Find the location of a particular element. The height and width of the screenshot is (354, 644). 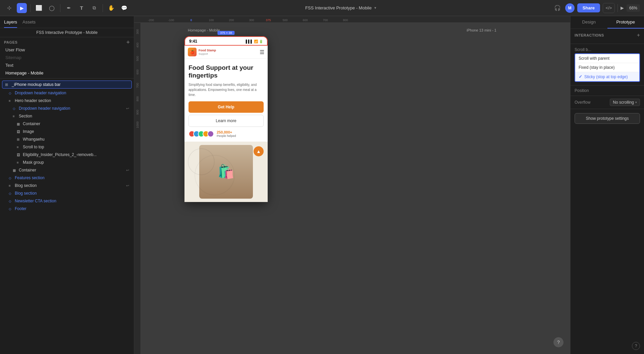

zoom-control: 66% is located at coordinates (633, 8).